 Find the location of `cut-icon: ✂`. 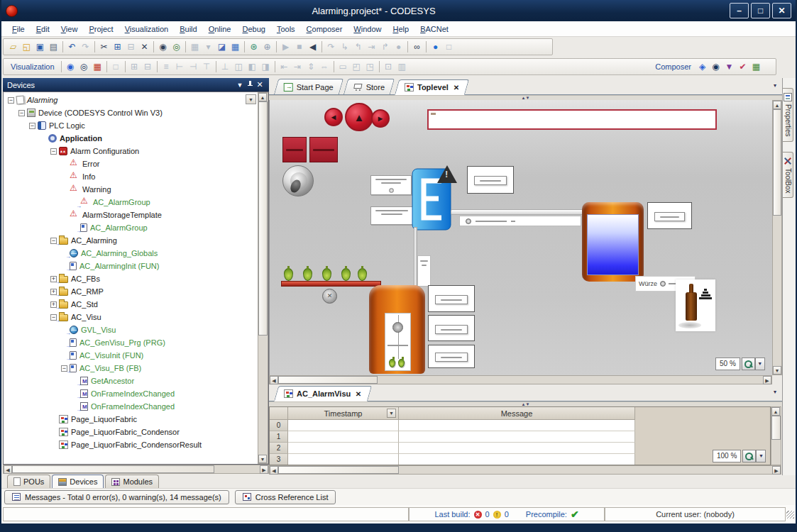

cut-icon: ✂ is located at coordinates (104, 47).